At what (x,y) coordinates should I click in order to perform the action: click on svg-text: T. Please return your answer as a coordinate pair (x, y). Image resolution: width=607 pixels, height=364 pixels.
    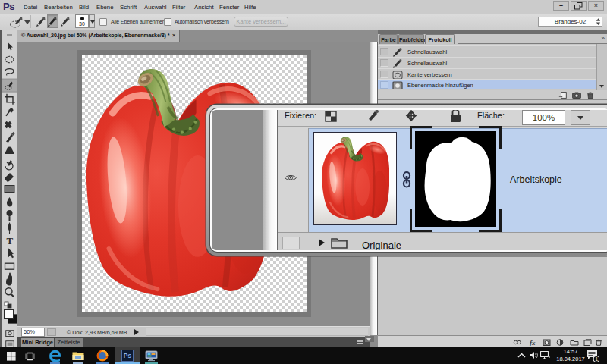
    Looking at the image, I should click on (11, 241).